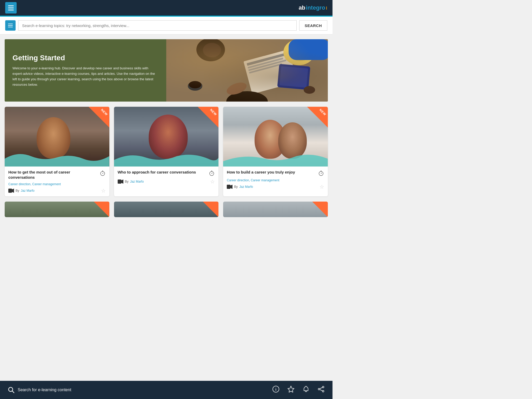 This screenshot has width=532, height=399. I want to click on cards-grid: NEW How to get the most out of career co…, so click(166, 152).